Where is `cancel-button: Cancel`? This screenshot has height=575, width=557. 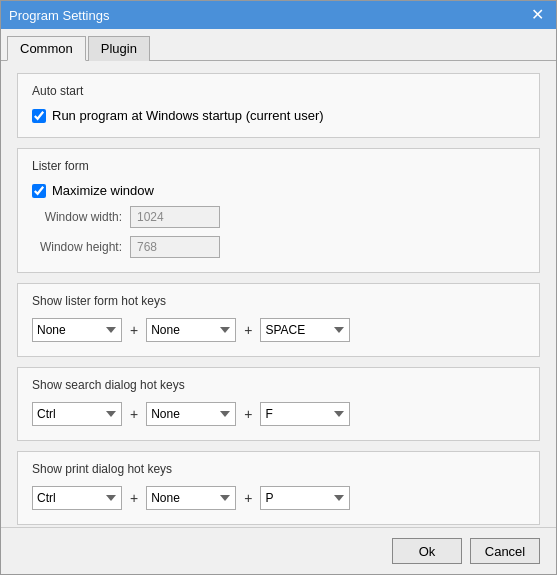 cancel-button: Cancel is located at coordinates (505, 551).